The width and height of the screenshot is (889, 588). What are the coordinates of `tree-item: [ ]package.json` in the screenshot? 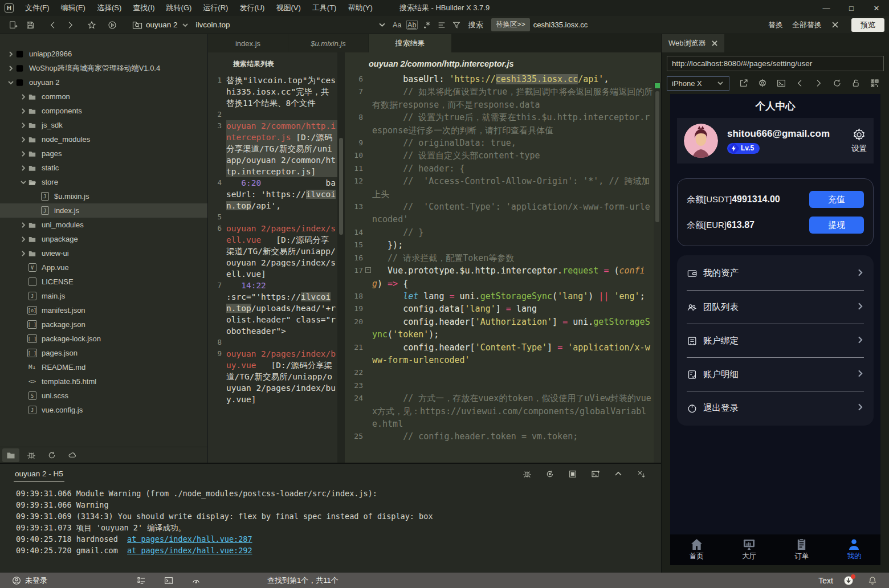 It's located at (104, 325).